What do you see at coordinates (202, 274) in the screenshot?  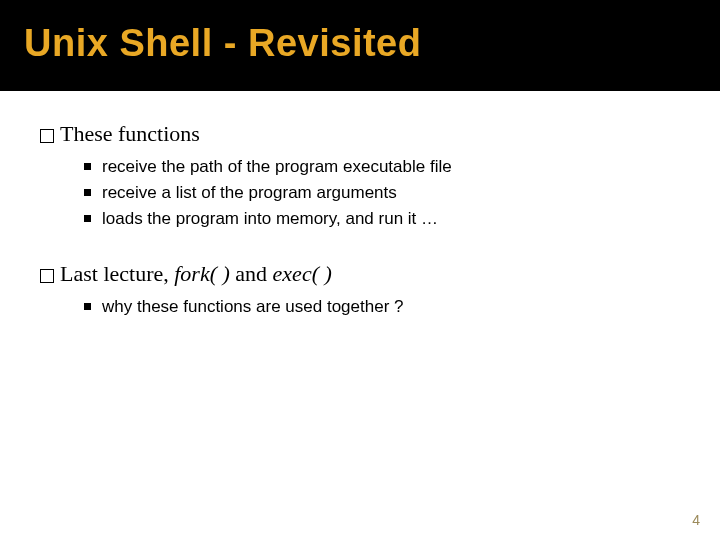 I see `fork-label: fork( )` at bounding box center [202, 274].